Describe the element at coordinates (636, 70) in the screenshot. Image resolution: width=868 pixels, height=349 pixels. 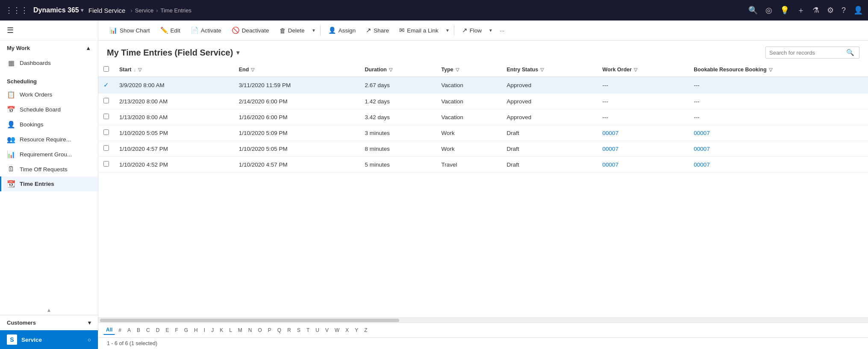
I see `filter-icon-work-order: ▽` at that location.